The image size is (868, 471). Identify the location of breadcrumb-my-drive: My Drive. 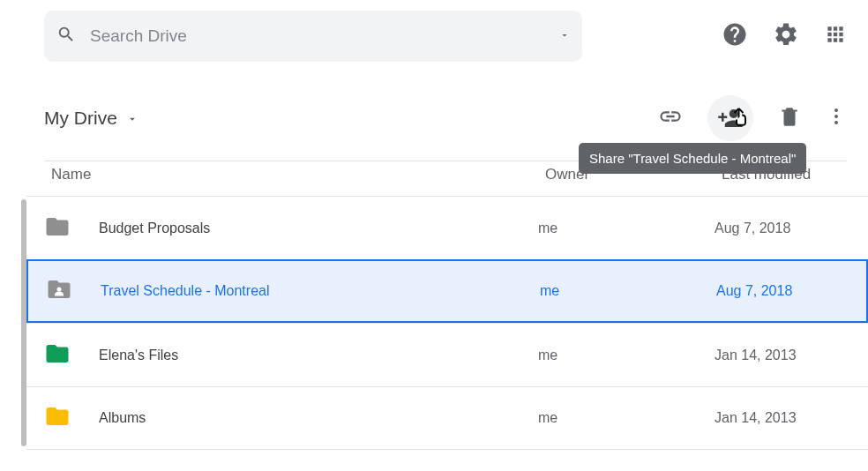
(92, 118).